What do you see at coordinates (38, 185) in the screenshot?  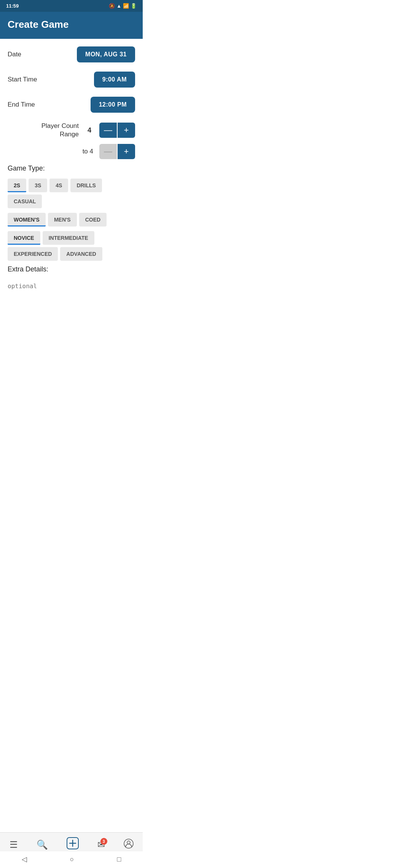 I see `chip-3s: 3S` at bounding box center [38, 185].